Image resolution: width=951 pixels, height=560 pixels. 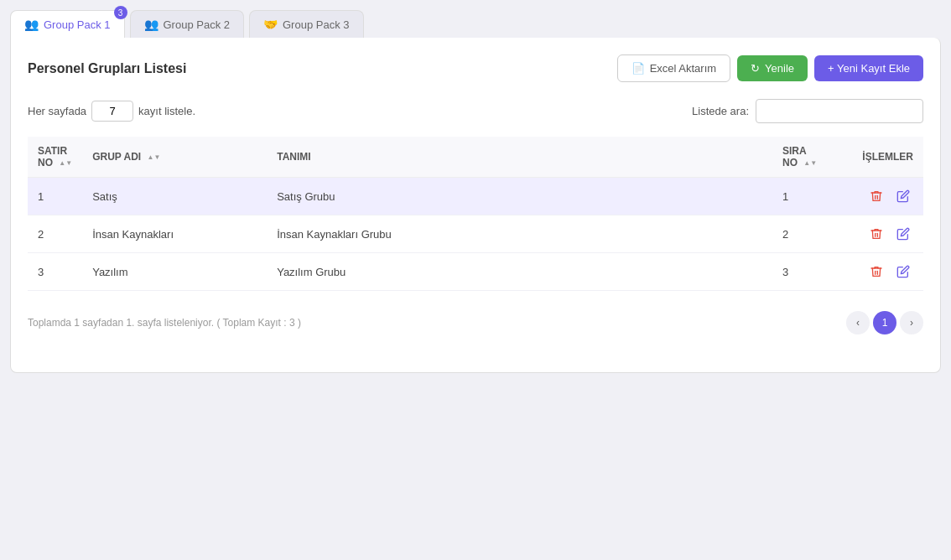 I want to click on cell-sira-2: 3, so click(x=806, y=272).